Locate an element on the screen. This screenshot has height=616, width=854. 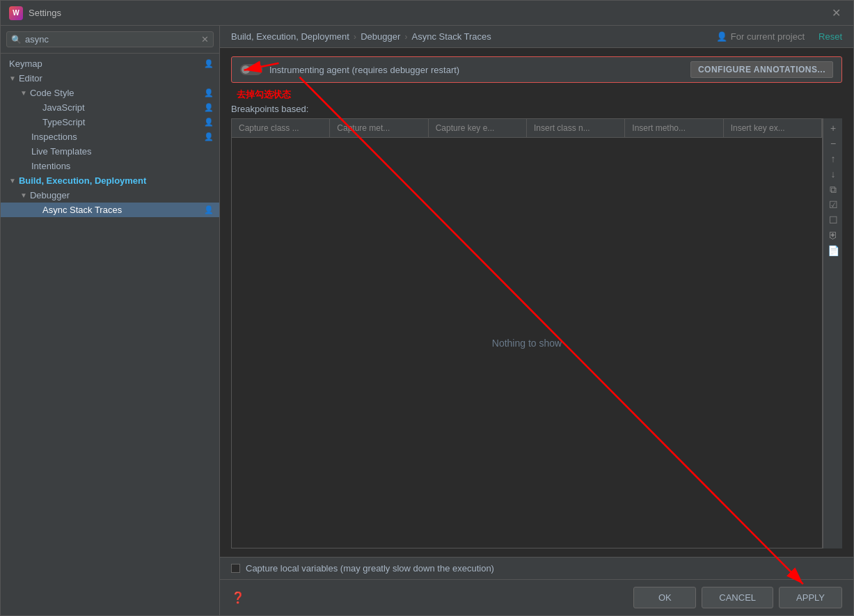
help-icon: ❓ is located at coordinates (238, 597).